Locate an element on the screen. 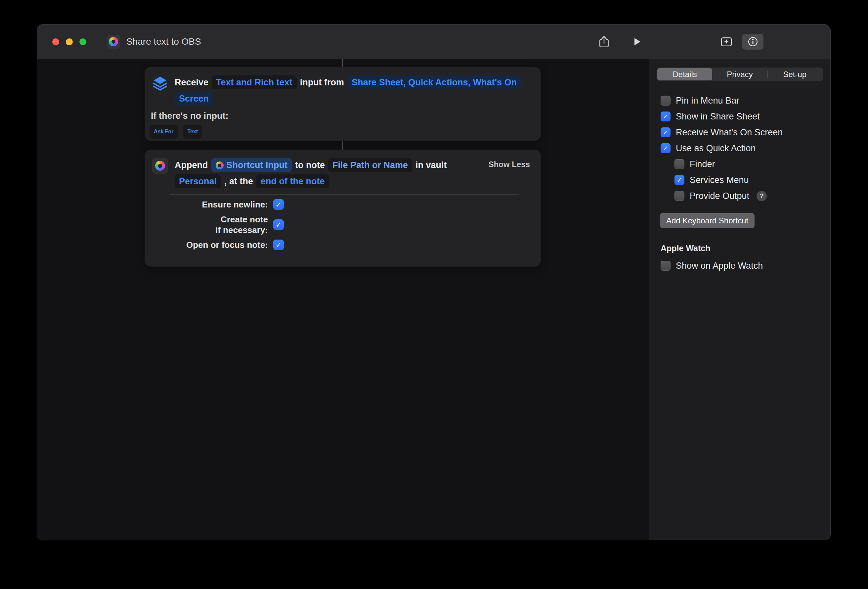 This screenshot has width=868, height=589. apple-watch-checkbox is located at coordinates (666, 266).